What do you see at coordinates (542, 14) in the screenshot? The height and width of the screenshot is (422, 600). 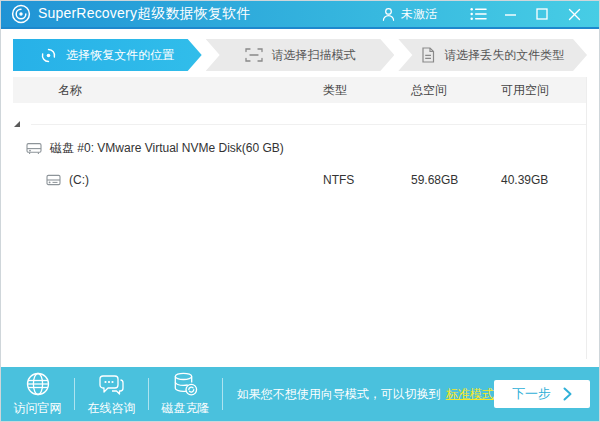 I see `maximize-button` at bounding box center [542, 14].